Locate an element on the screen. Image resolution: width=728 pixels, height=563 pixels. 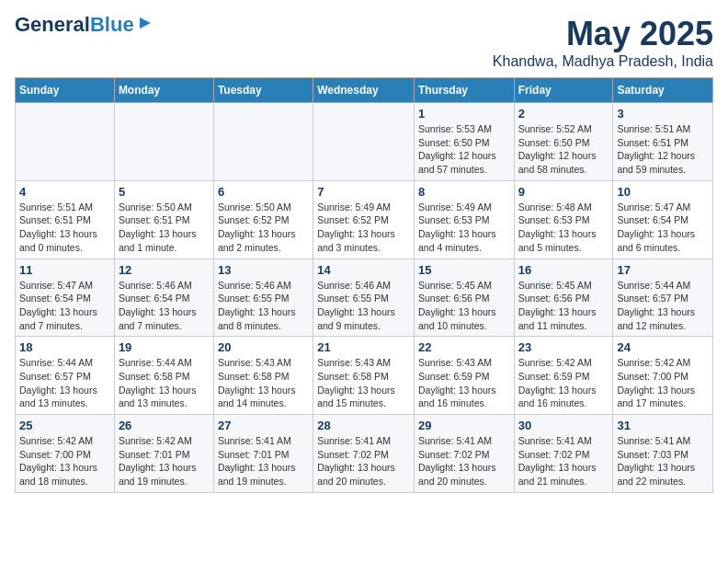
day-info: Sunrise: 5:49 AMSunset: 6:53 PMDaylight:… is located at coordinates (464, 228).